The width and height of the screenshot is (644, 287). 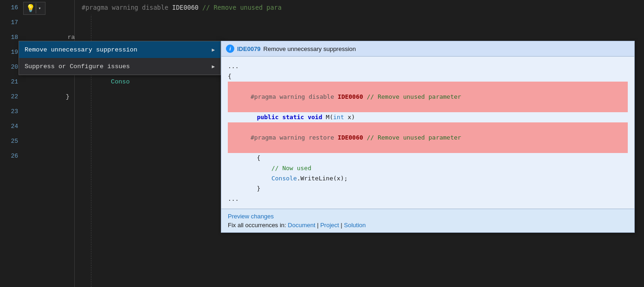 What do you see at coordinates (428, 117) in the screenshot?
I see `code-line-3: public static void M(int x)` at bounding box center [428, 117].